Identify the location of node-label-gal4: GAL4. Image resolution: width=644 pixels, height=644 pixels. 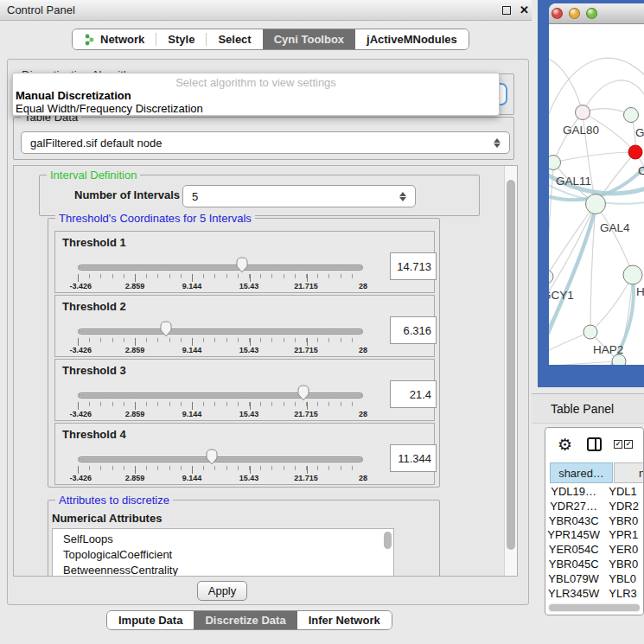
(615, 228).